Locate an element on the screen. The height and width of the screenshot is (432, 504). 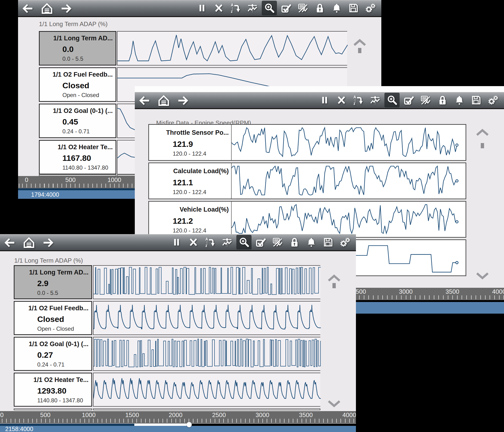
ruler-label: 500 is located at coordinates (70, 180).